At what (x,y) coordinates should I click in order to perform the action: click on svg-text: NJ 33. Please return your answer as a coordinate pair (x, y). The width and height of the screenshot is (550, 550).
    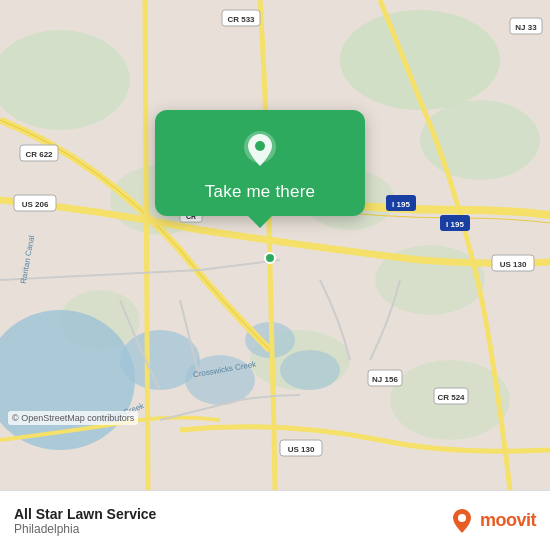
    Looking at the image, I should click on (526, 28).